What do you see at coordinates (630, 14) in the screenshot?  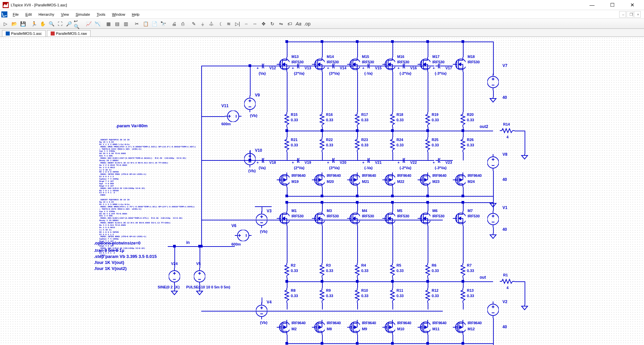 I see `mdi-restore-button: ❐` at bounding box center [630, 14].